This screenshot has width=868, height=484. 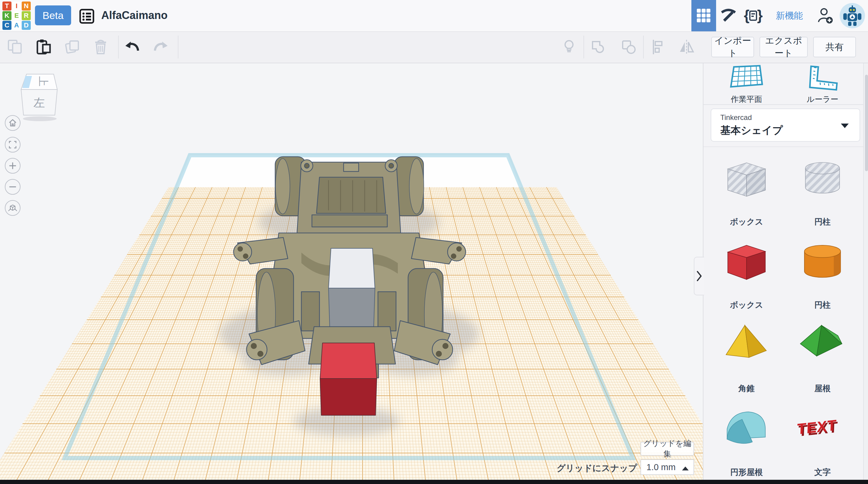 I want to click on shape-tile-roof: 屋根, so click(x=822, y=358).